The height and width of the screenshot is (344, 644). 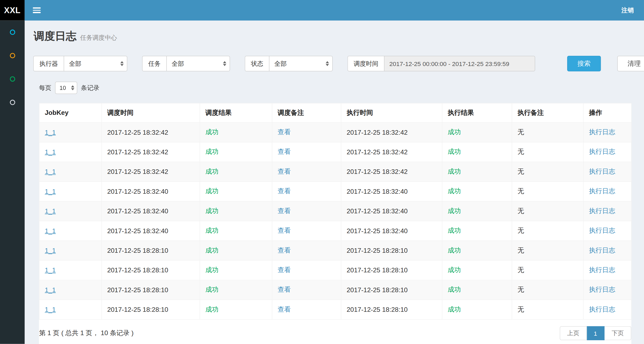 What do you see at coordinates (66, 88) in the screenshot?
I see `page-size-select: 10` at bounding box center [66, 88].